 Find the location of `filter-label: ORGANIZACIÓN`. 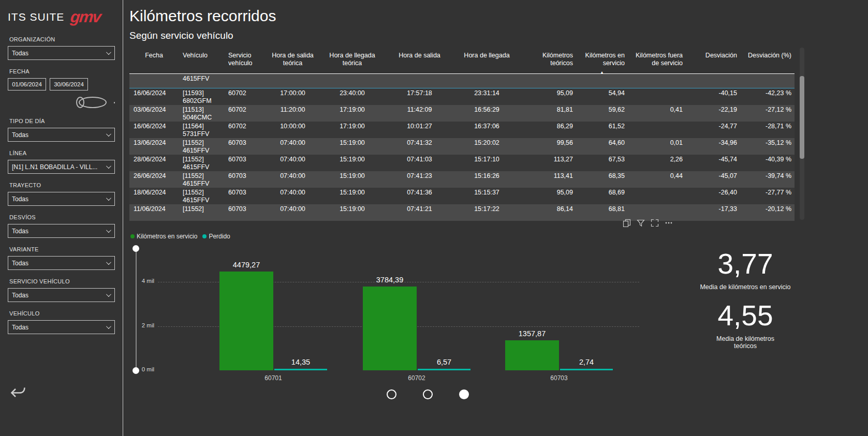

filter-label: ORGANIZACIÓN is located at coordinates (62, 39).